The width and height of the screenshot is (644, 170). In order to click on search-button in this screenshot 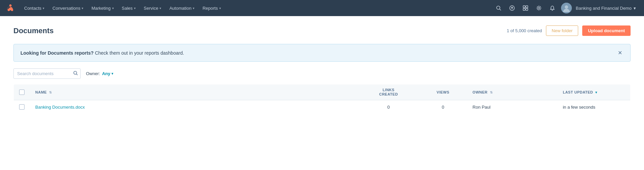, I will do `click(499, 8)`.